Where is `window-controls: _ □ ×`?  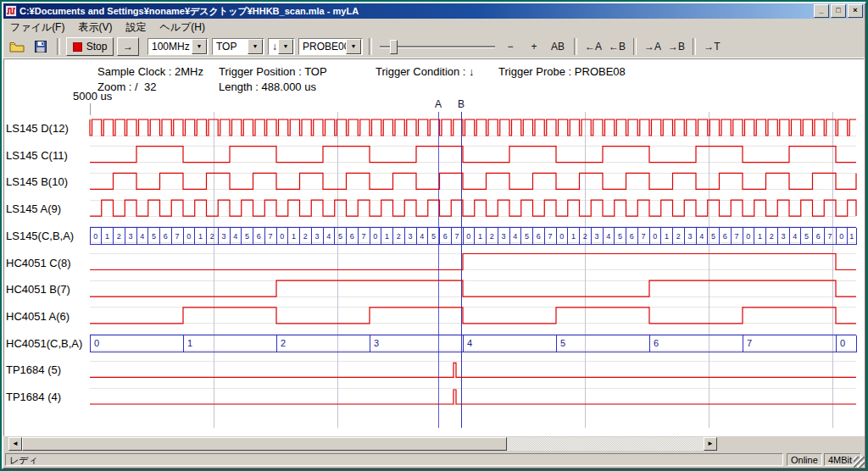
window-controls: _ □ × is located at coordinates (838, 11).